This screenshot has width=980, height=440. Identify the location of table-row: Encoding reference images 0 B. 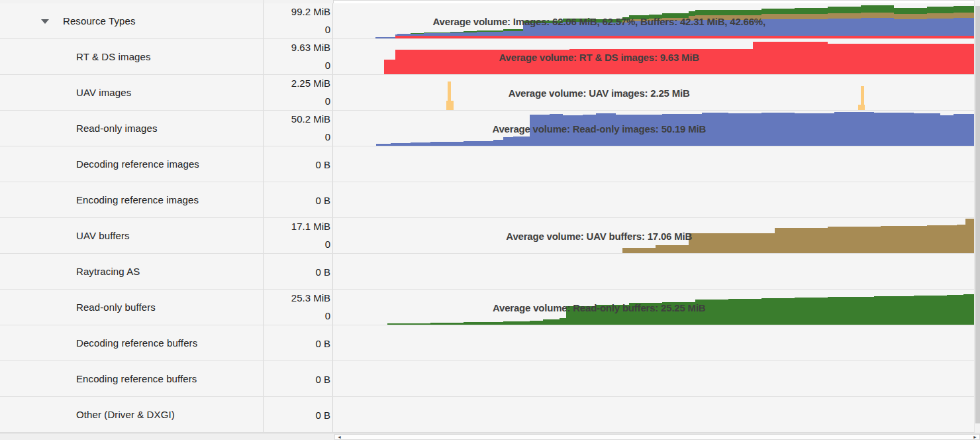
(487, 200).